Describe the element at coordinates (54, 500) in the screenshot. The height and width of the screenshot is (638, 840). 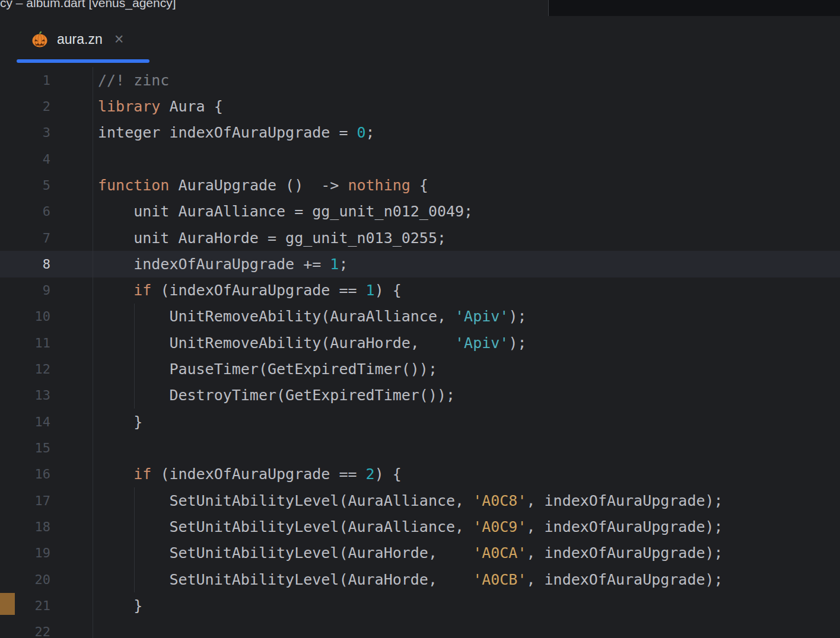
I see `line-number: 17` at that location.